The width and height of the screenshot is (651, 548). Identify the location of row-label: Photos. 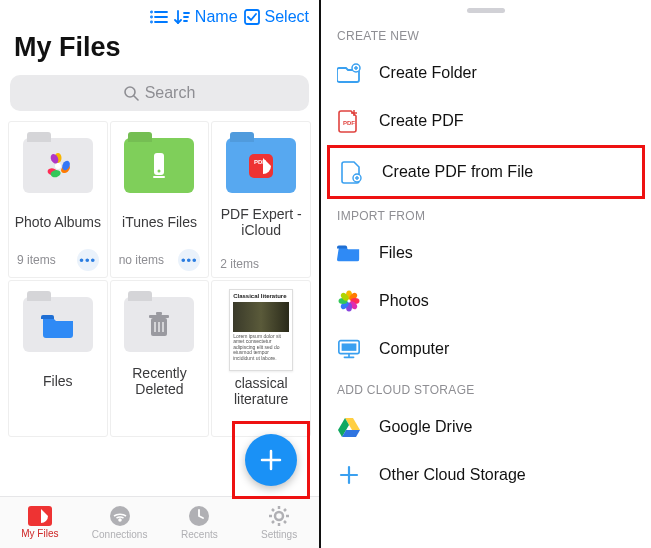
(404, 301).